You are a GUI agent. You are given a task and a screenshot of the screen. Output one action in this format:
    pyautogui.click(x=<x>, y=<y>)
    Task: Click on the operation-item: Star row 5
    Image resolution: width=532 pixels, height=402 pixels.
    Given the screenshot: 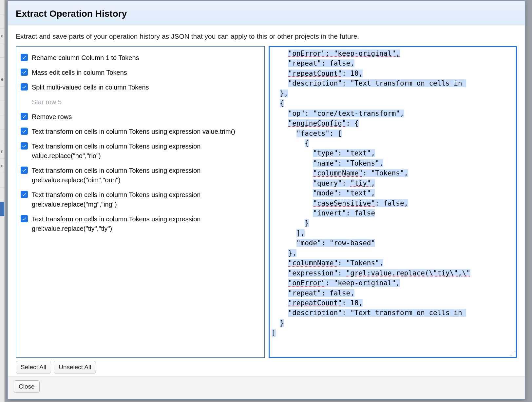 What is the action you would take?
    pyautogui.click(x=140, y=103)
    